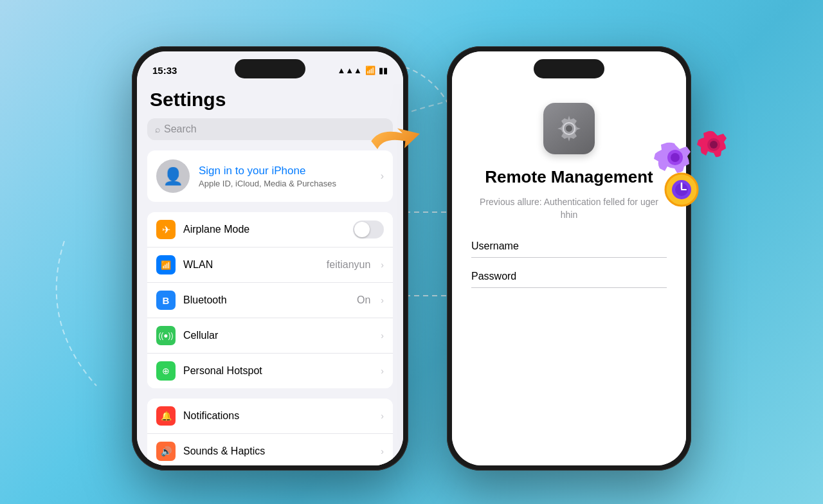 The width and height of the screenshot is (823, 504). Describe the element at coordinates (569, 276) in the screenshot. I see `password-label: Password` at that location.